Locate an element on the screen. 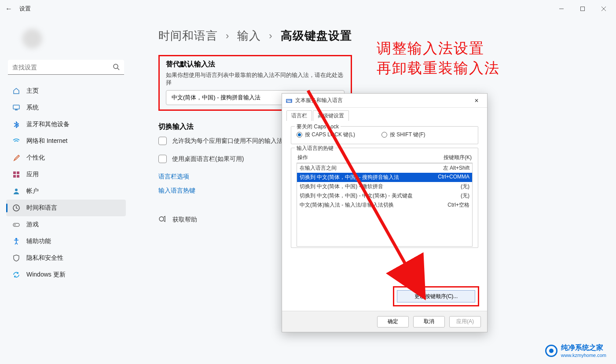 Image resolution: width=616 pixels, height=364 pixels. watermark-logo-icon is located at coordinates (551, 351).